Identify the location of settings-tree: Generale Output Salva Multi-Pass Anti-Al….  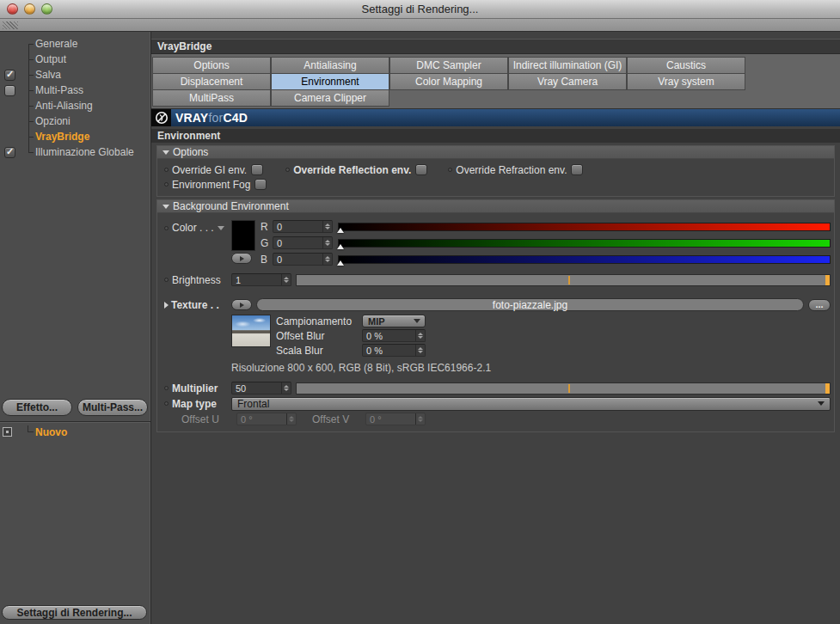
(76, 96).